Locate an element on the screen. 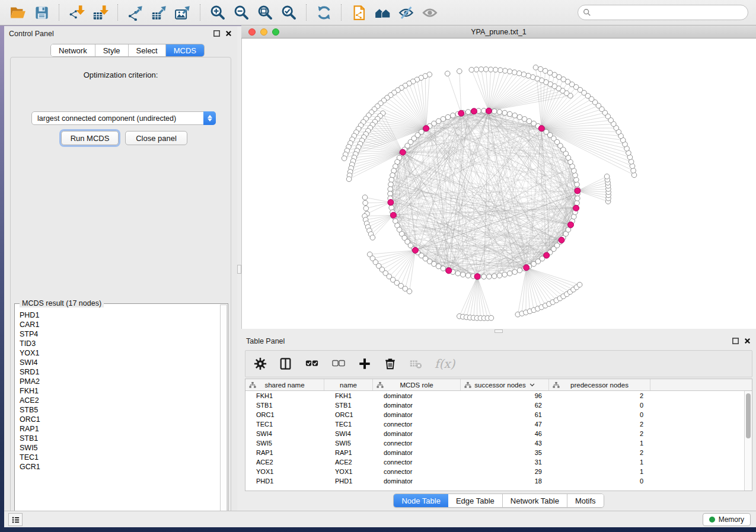  column-header-name: name is located at coordinates (349, 385).